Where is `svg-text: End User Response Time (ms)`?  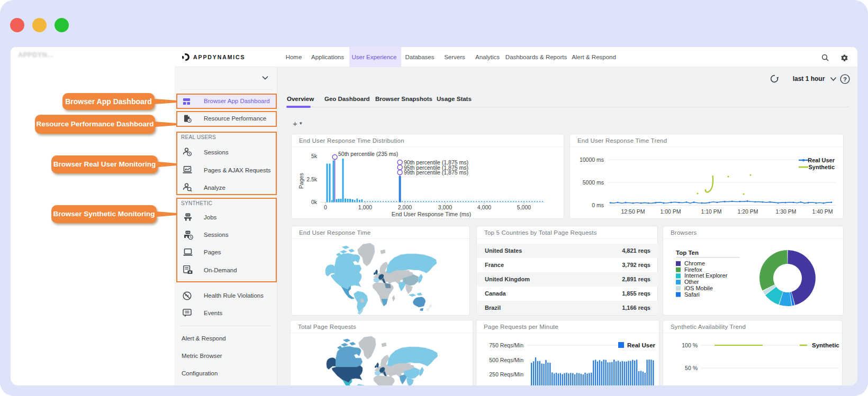 svg-text: End User Response Time (ms) is located at coordinates (431, 214).